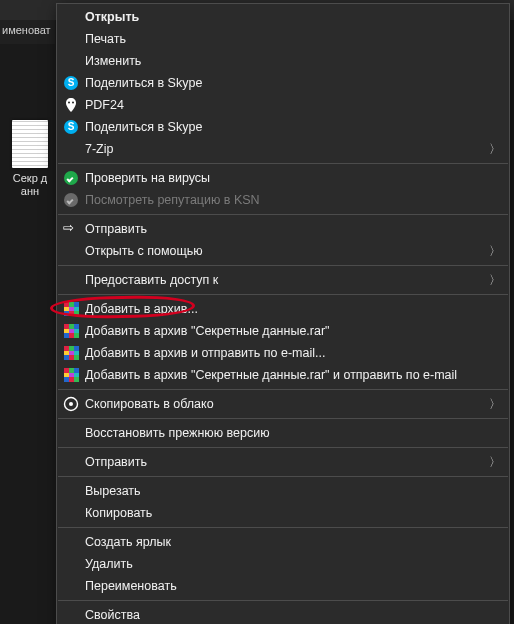 Image resolution: width=514 pixels, height=624 pixels. What do you see at coordinates (288, 178) in the screenshot?
I see `menu-label: Проверить на вирусы` at bounding box center [288, 178].